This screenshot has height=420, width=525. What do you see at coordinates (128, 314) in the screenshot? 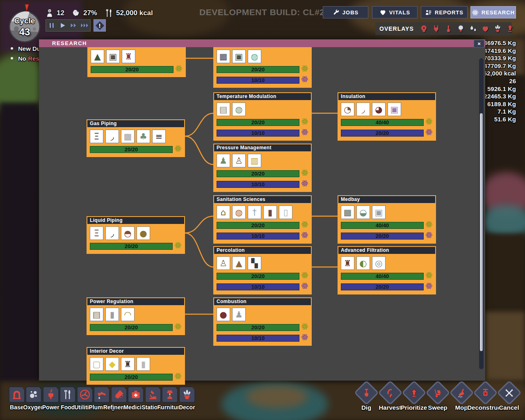
I see `building-icon: ◠` at bounding box center [128, 314].